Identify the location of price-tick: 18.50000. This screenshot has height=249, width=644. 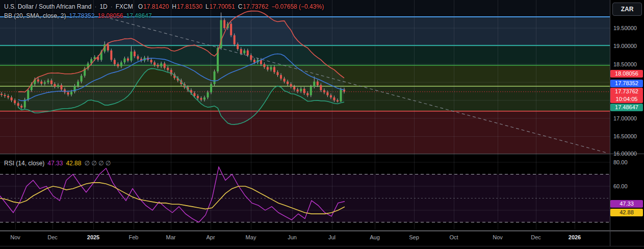
(628, 64).